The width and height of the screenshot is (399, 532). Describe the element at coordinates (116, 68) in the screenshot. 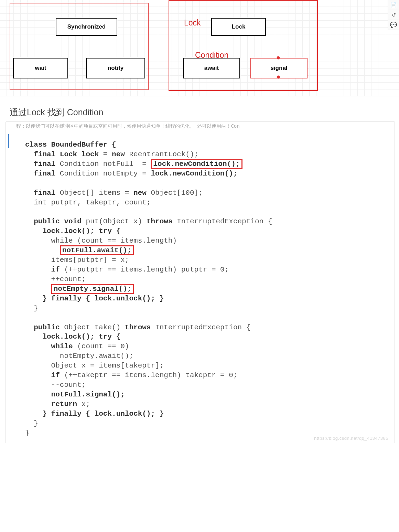

I see `notify-node: notify` at that location.